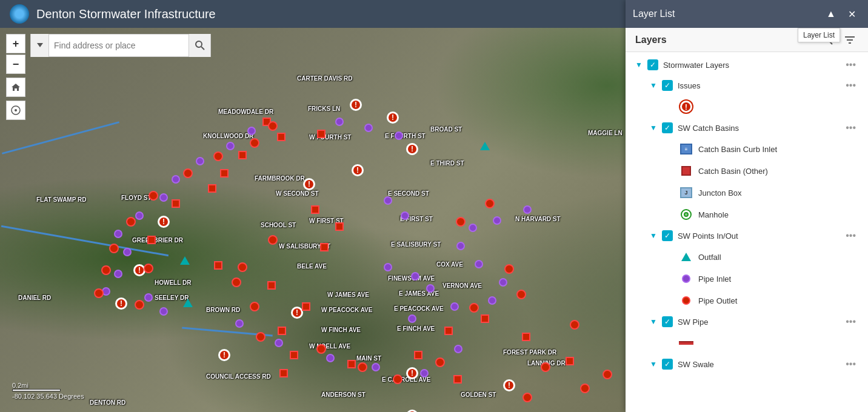  Describe the element at coordinates (747, 128) in the screenshot. I see `layer-sw-catch-basins: ▼ ✓ SW Catch Basins •••` at that location.